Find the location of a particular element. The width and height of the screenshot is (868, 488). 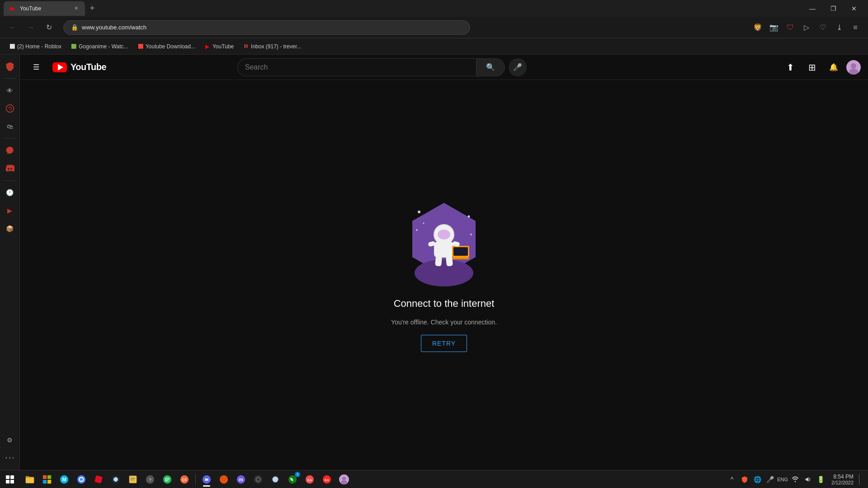

bookmark-ytdownload-favicon: 🟥 is located at coordinates (141, 47).